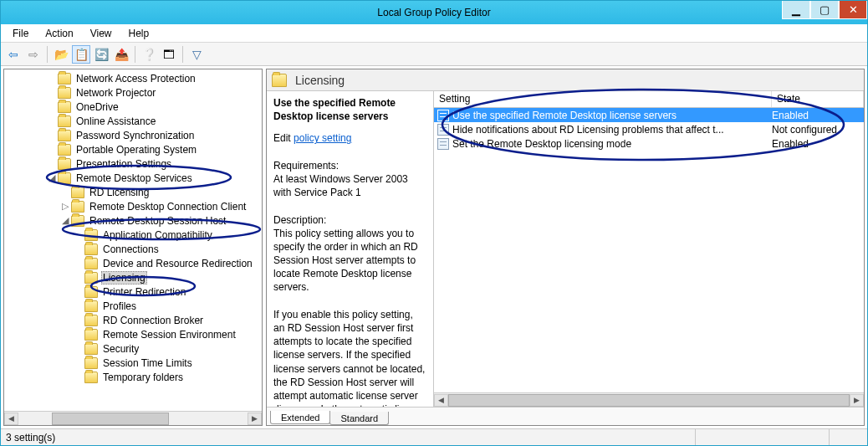  What do you see at coordinates (134, 120) in the screenshot?
I see `tree-node: Online Assistance` at bounding box center [134, 120].